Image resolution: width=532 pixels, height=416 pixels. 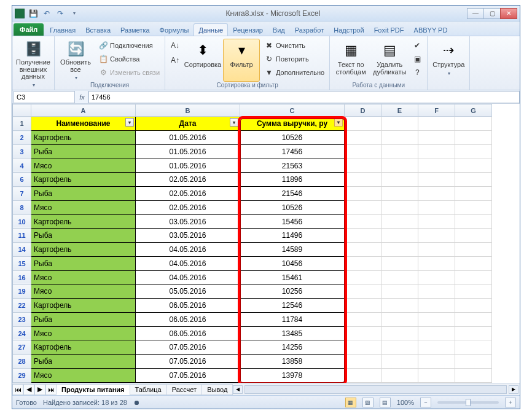 I want to click on cell-sum: 13858, so click(x=292, y=361).